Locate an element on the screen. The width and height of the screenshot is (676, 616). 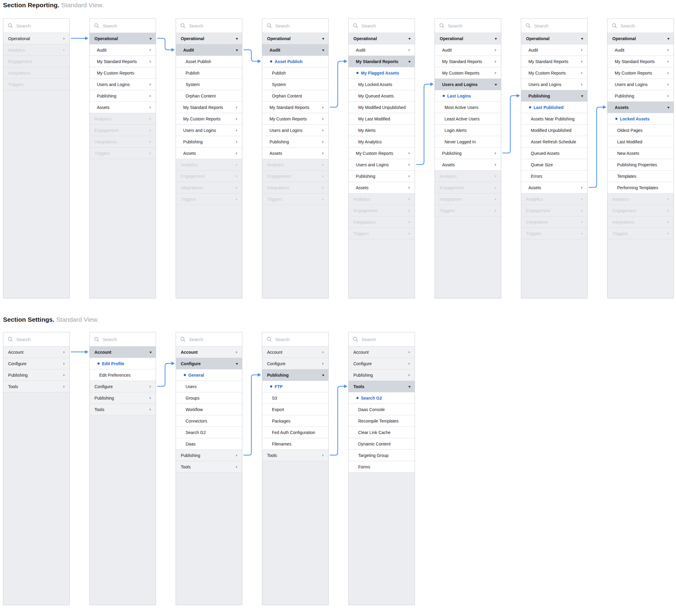
menu-item-connectors: Connectors is located at coordinates (209, 421).